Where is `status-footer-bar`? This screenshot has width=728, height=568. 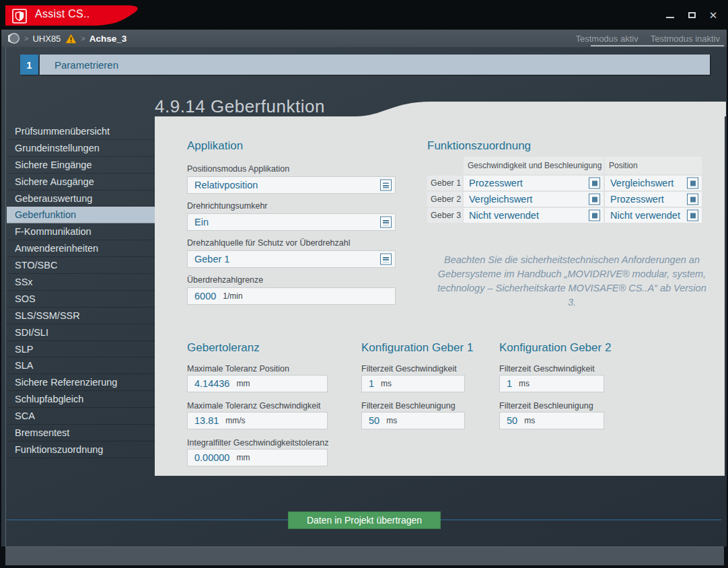
status-footer-bar is located at coordinates (365, 556).